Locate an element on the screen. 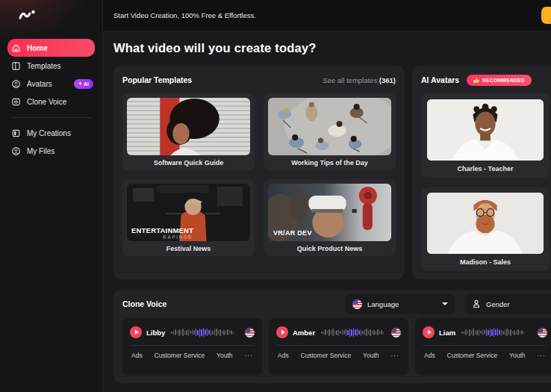 This screenshot has height=392, width=551. ai-avatars-header: AI Avatars RECOMMENDED is located at coordinates (486, 80).